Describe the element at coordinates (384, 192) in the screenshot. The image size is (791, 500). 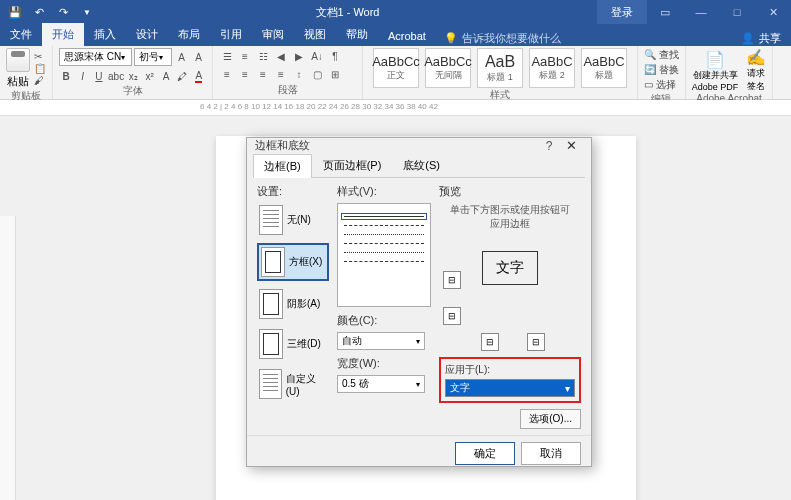
I see `style-label: 样式(V):` at that location.